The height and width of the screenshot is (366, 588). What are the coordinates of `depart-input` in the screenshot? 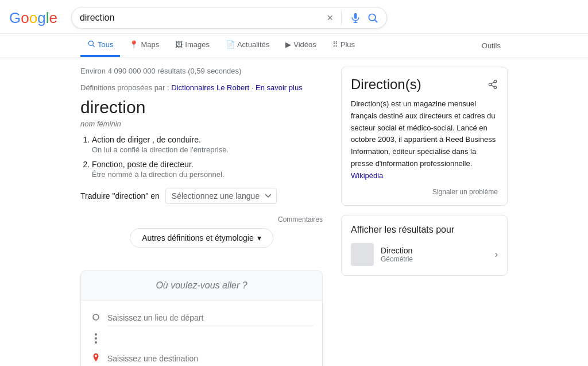 It's located at (210, 318).